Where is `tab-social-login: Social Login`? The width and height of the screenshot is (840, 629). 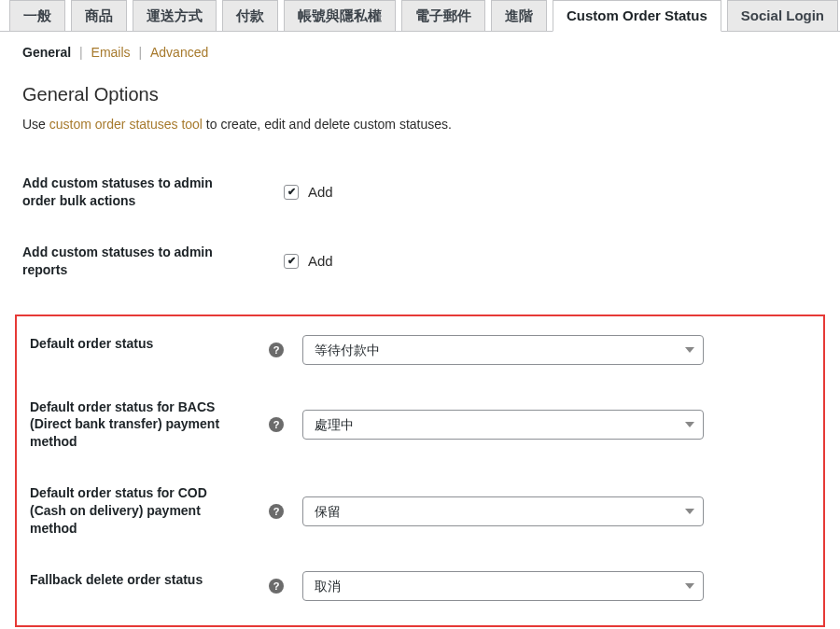 tab-social-login: Social Login is located at coordinates (782, 16).